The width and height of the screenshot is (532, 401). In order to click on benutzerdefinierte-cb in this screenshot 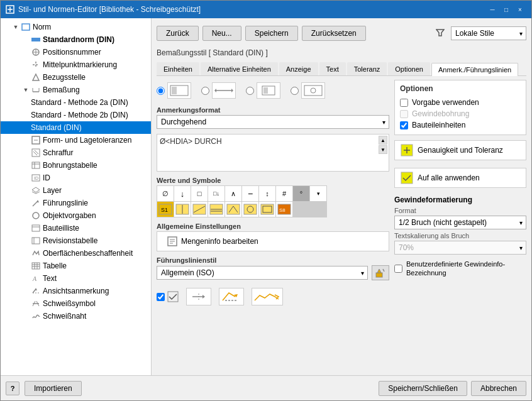, I will do `click(399, 269)`.